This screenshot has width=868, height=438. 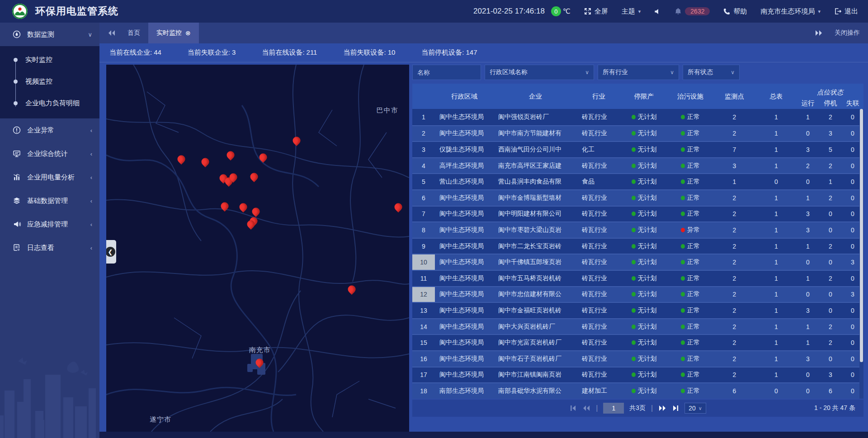 What do you see at coordinates (638, 326) in the screenshot?
I see `table-row: 14阆中生态环境局阆中大兴页岩机砖厂砖瓦行业无计划正常21120` at bounding box center [638, 326].